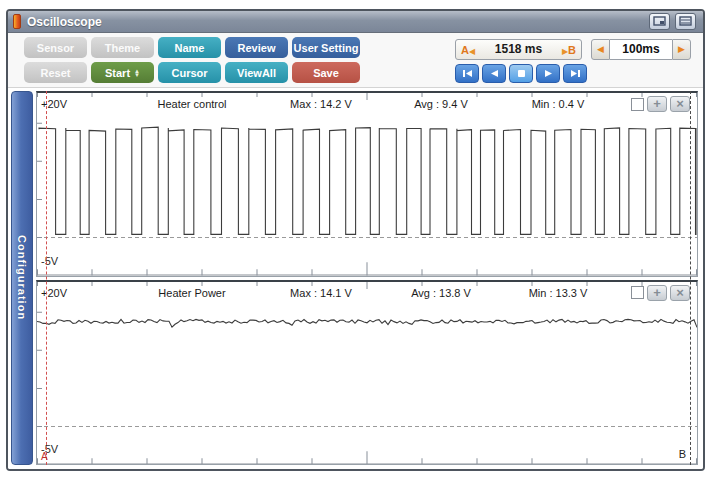 The image size is (711, 479). What do you see at coordinates (548, 74) in the screenshot?
I see `play-button` at bounding box center [548, 74].